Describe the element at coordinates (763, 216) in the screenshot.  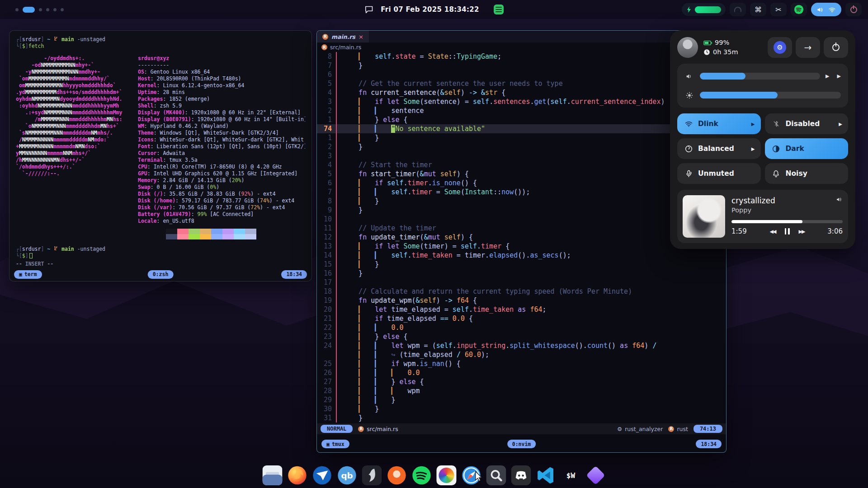
I see `media-player: crystallized Poppy 1:59 ◀◀ ▶▶ 3:06` at that location.